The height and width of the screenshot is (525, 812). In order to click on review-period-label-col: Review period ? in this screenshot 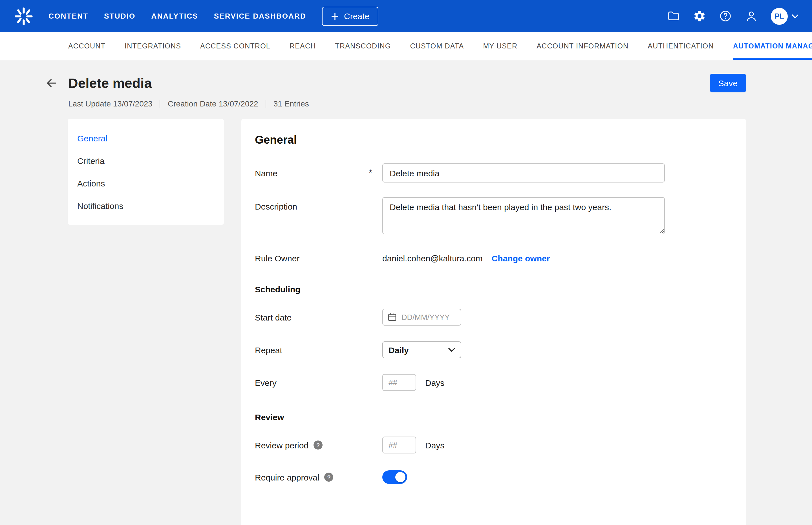, I will do `click(319, 445)`.